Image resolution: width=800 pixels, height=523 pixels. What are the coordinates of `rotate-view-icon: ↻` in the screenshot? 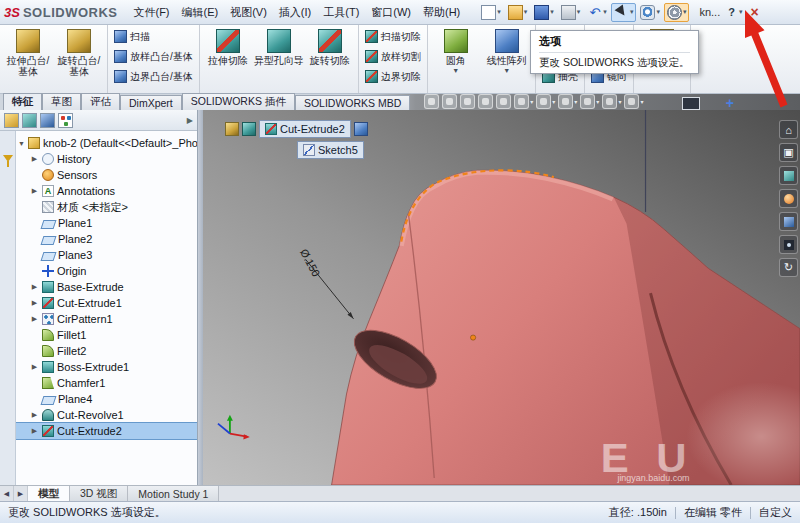 It's located at (788, 268).